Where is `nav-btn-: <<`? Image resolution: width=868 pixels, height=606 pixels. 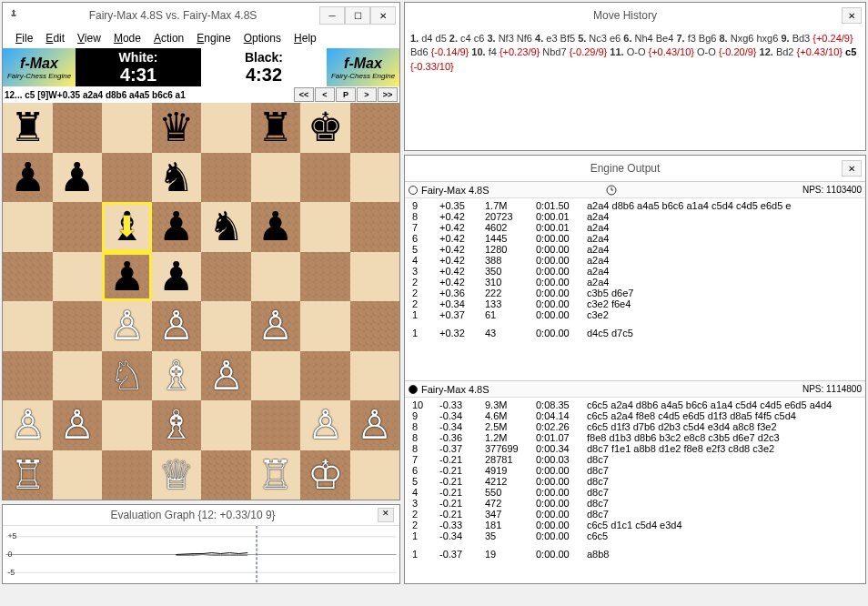
nav-btn-: << is located at coordinates (304, 95).